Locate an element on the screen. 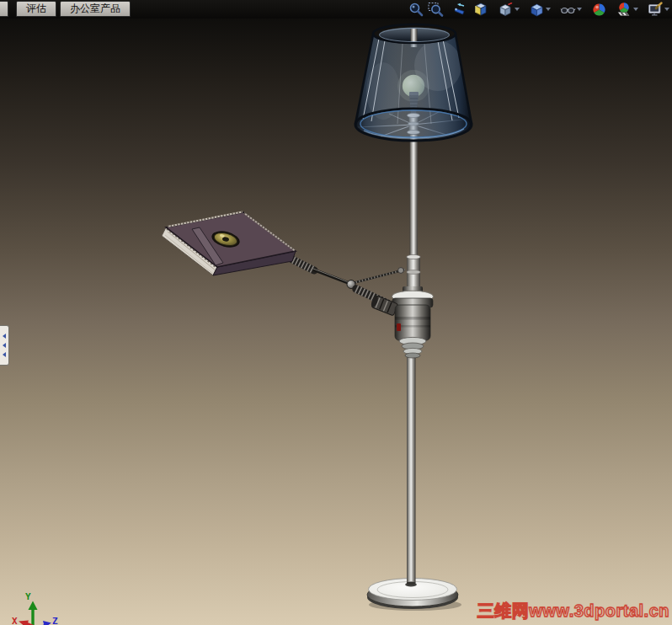 This screenshot has width=672, height=625. view-settings-button is located at coordinates (659, 9).